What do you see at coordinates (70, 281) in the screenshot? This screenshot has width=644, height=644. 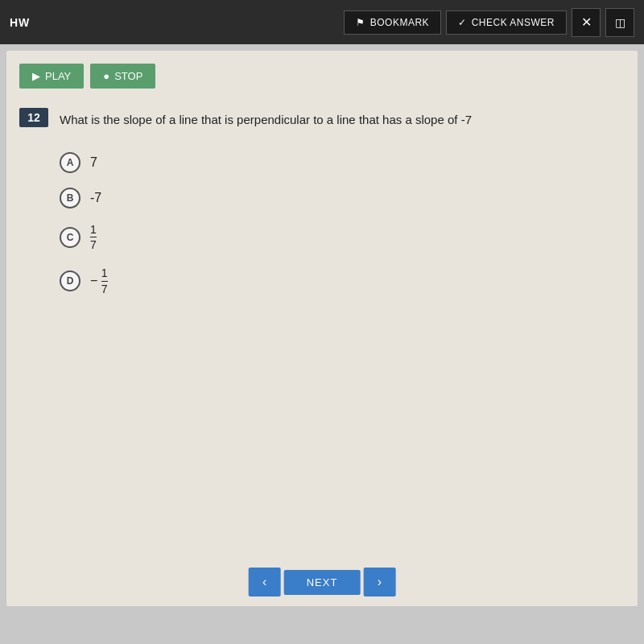 I see `option-d-circle: D` at bounding box center [70, 281].